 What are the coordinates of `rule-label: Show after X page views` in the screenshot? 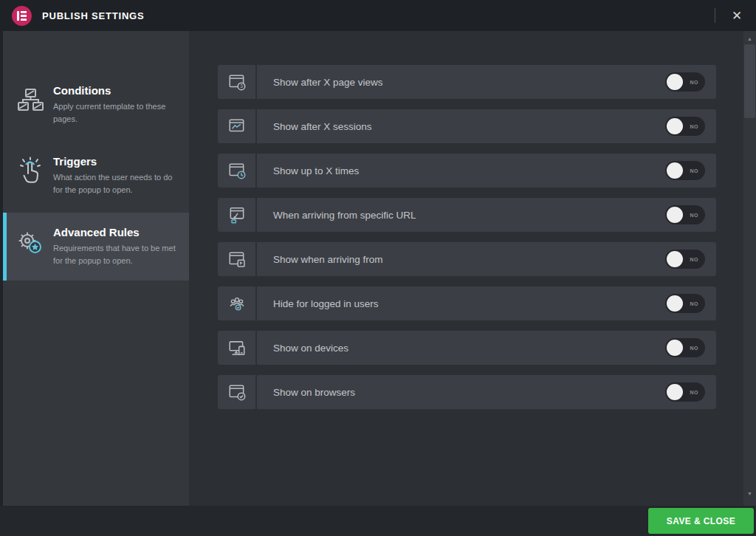 It's located at (470, 83).